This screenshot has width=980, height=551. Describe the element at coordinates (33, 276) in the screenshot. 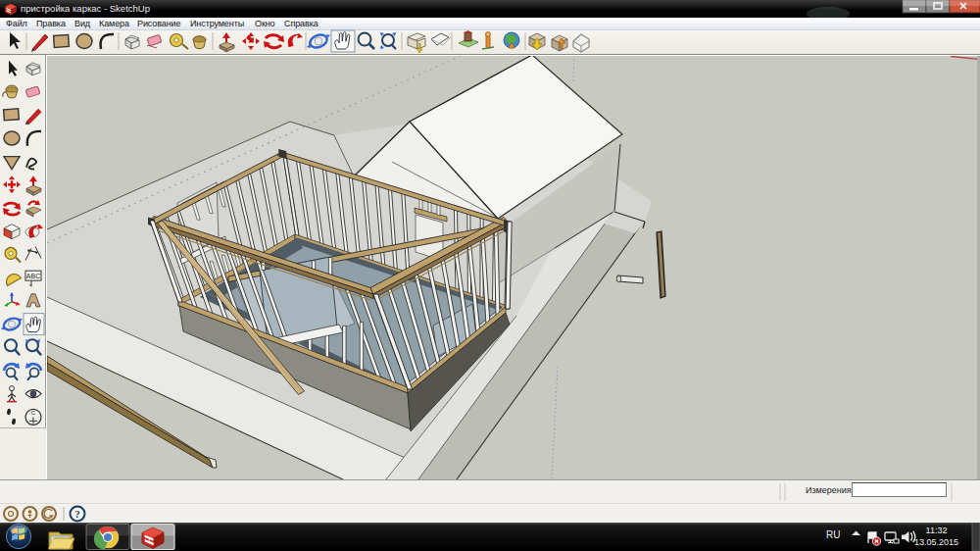

I see `svg-text: ABC` at that location.